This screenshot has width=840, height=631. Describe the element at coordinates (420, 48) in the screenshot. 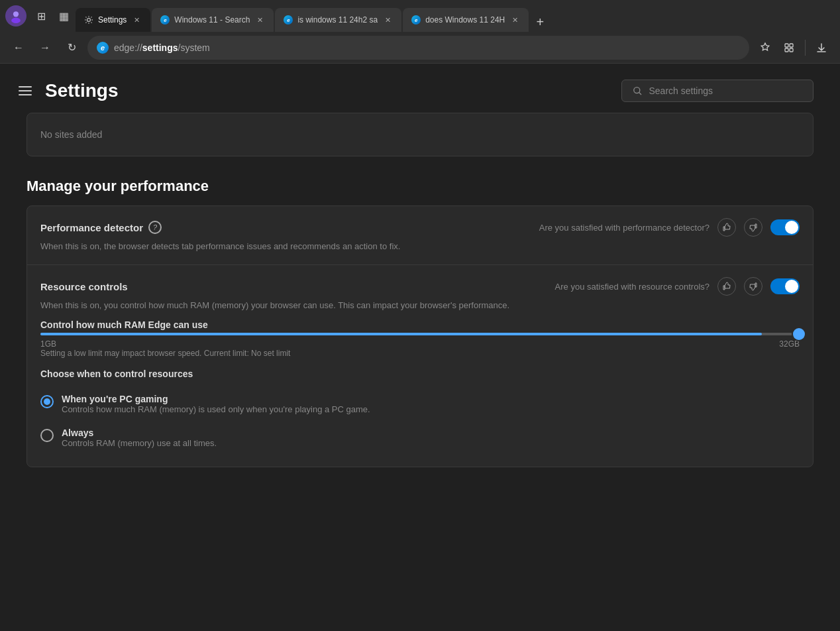

I see `browser-navbar: ← → ↻ e edge://settings/system` at that location.